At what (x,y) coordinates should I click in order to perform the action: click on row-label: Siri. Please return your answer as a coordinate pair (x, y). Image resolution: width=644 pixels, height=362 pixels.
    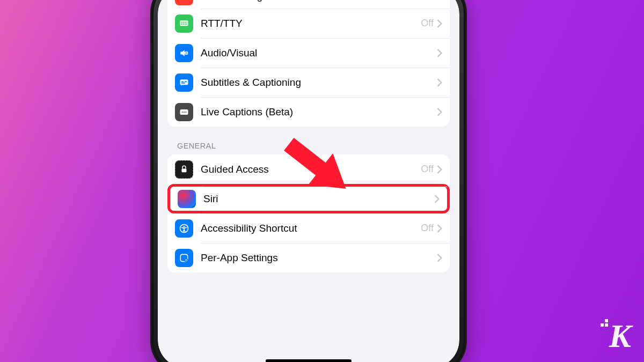
    Looking at the image, I should click on (319, 199).